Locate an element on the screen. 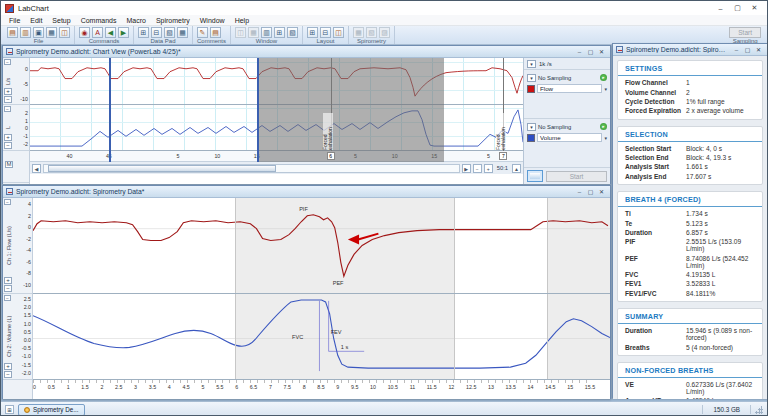 The width and height of the screenshot is (768, 416). breath-boundary-line is located at coordinates (236, 246).